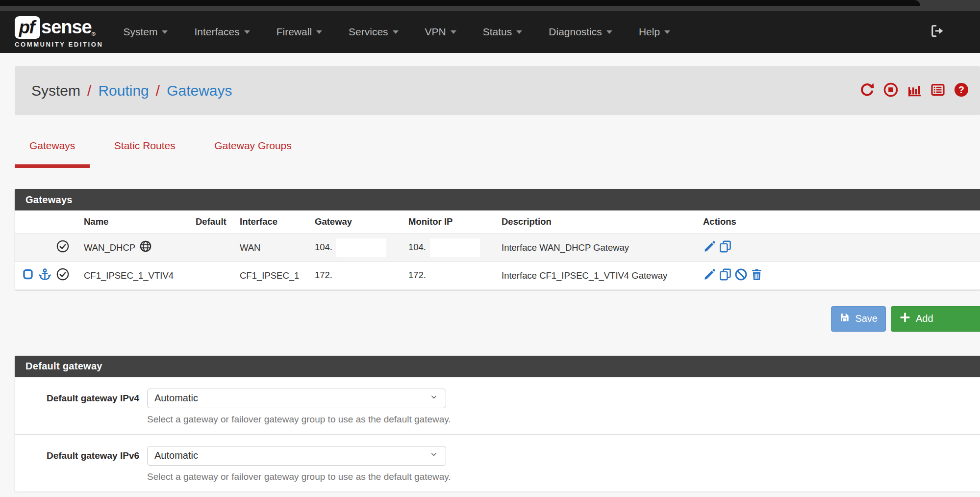 This screenshot has width=980, height=497. I want to click on col-name: Name, so click(132, 222).